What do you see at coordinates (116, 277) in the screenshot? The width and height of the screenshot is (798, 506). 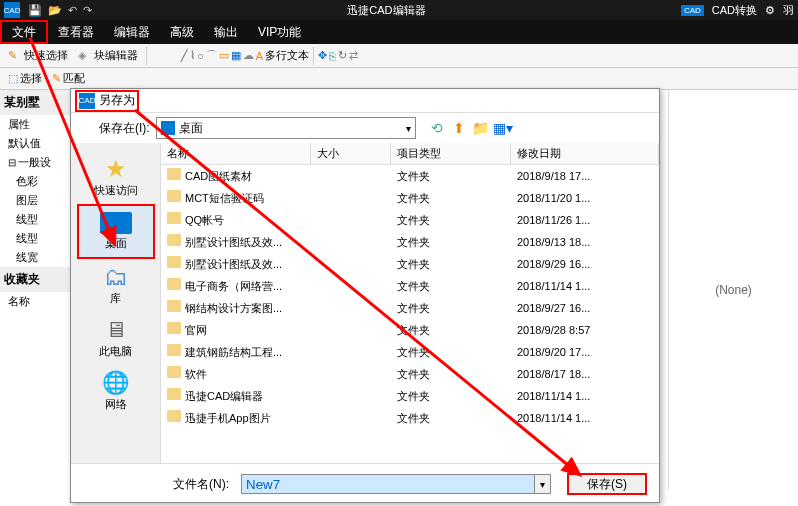 I see `library-icon: 🗂` at bounding box center [116, 277].